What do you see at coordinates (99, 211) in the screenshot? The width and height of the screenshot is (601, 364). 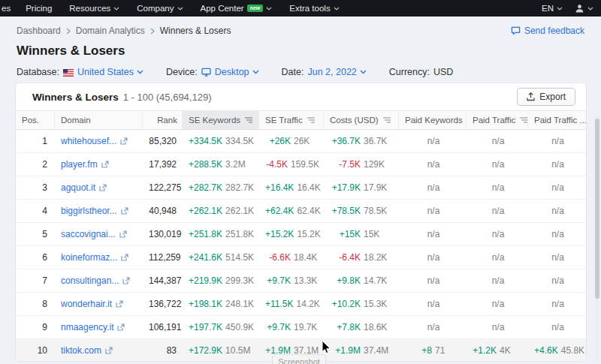 I see `domain-cell: biggirlstheor...` at bounding box center [99, 211].